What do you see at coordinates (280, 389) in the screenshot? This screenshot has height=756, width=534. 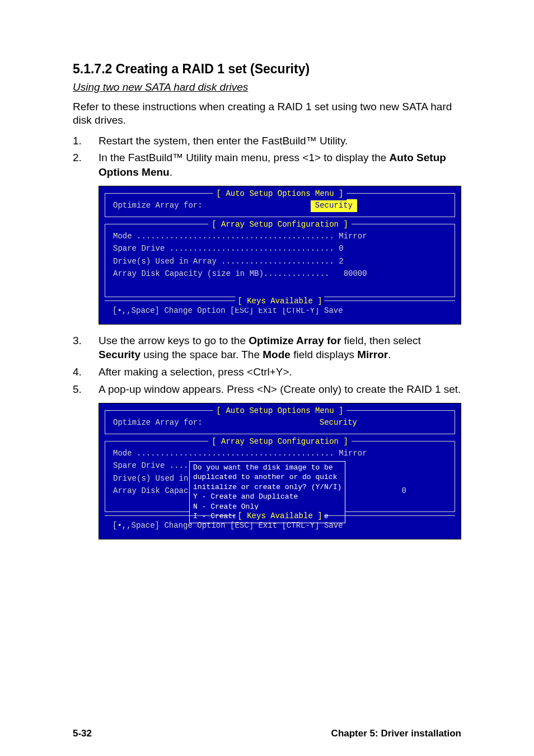 I see `step-text: A pop-up window appears. Press <N> (Crea…` at bounding box center [280, 389].